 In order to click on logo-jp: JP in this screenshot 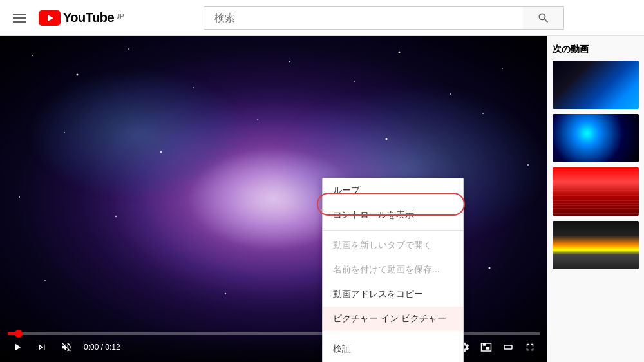, I will do `click(120, 17)`.